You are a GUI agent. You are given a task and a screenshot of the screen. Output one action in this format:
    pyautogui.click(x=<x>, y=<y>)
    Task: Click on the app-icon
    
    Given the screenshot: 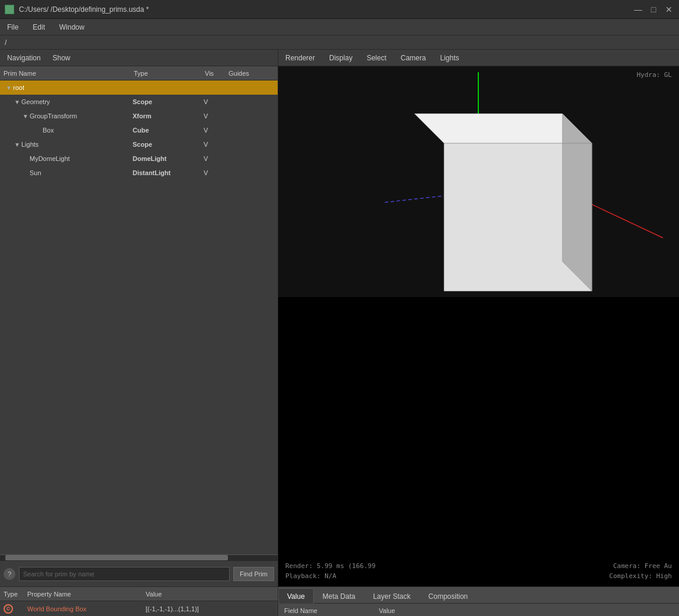 What is the action you would take?
    pyautogui.click(x=9, y=9)
    